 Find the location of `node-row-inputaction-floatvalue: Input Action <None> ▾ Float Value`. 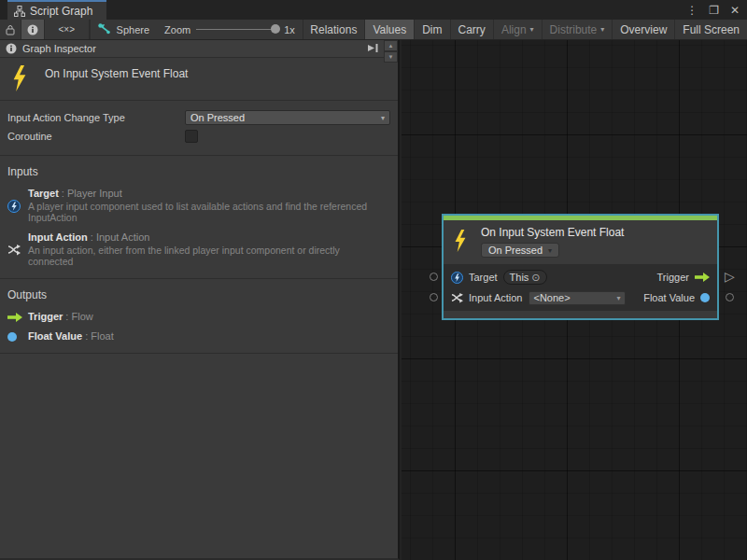

node-row-inputaction-floatvalue: Input Action <None> ▾ Float Value is located at coordinates (581, 298).